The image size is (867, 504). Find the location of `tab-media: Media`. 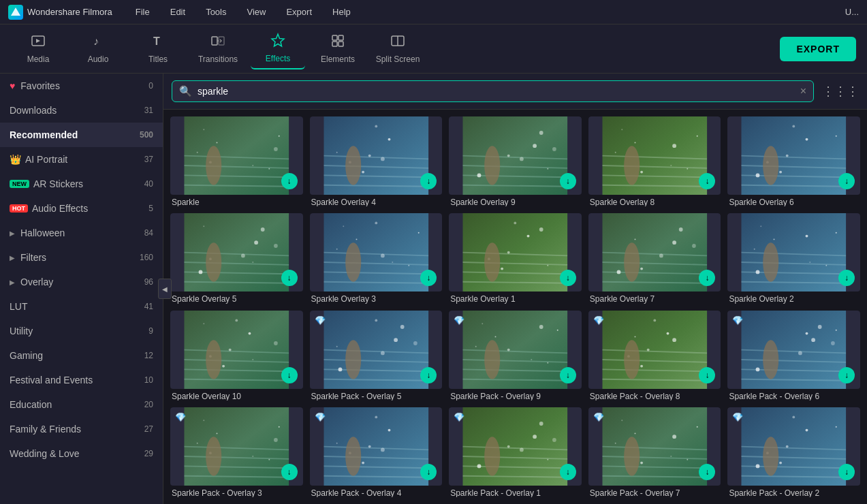

tab-media: Media is located at coordinates (38, 49).